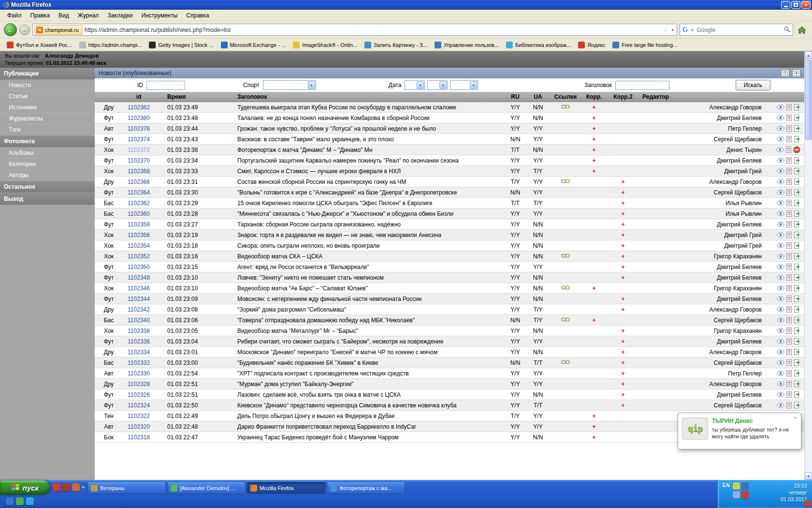 The height and width of the screenshot is (508, 812). What do you see at coordinates (139, 374) in the screenshot?
I see `news-id-link: 1102330` at bounding box center [139, 374].